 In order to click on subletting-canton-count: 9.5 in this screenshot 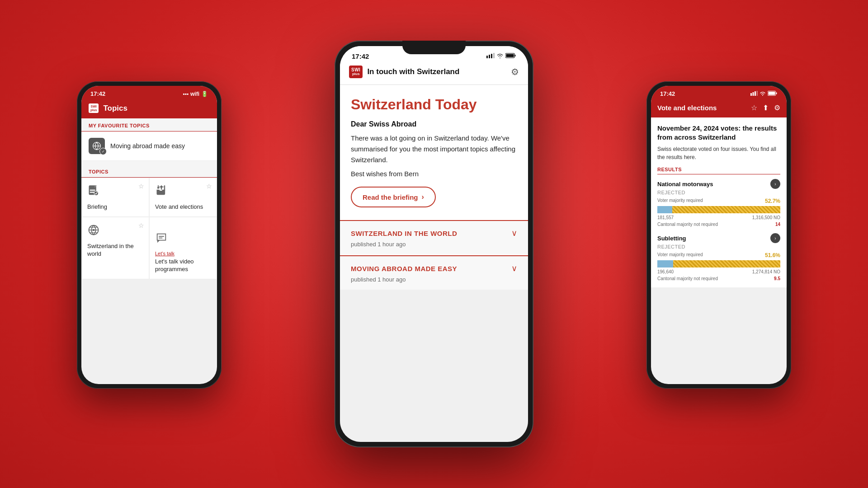, I will do `click(777, 278)`.